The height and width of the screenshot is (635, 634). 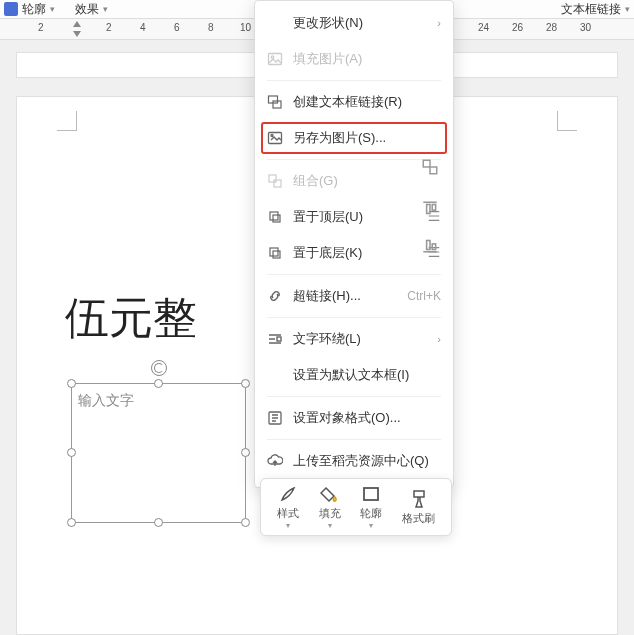 I want to click on menu-set-default-textbox: 设置为默认文本框(I), so click(x=354, y=375).